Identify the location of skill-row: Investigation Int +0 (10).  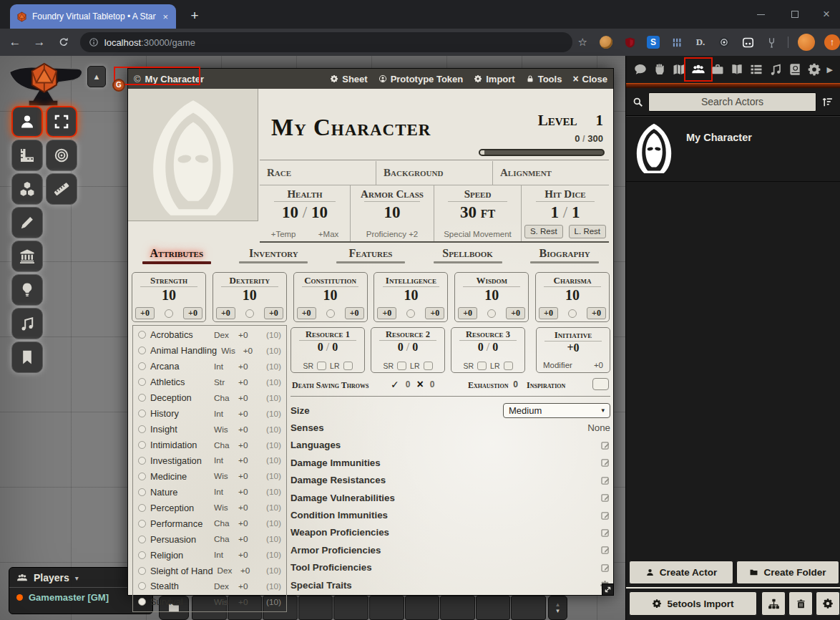
(210, 461).